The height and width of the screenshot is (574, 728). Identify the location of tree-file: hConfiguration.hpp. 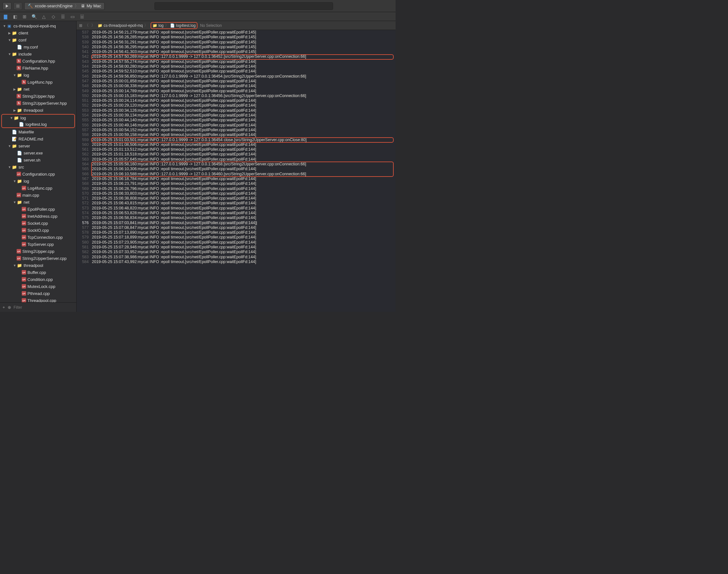
(38, 61).